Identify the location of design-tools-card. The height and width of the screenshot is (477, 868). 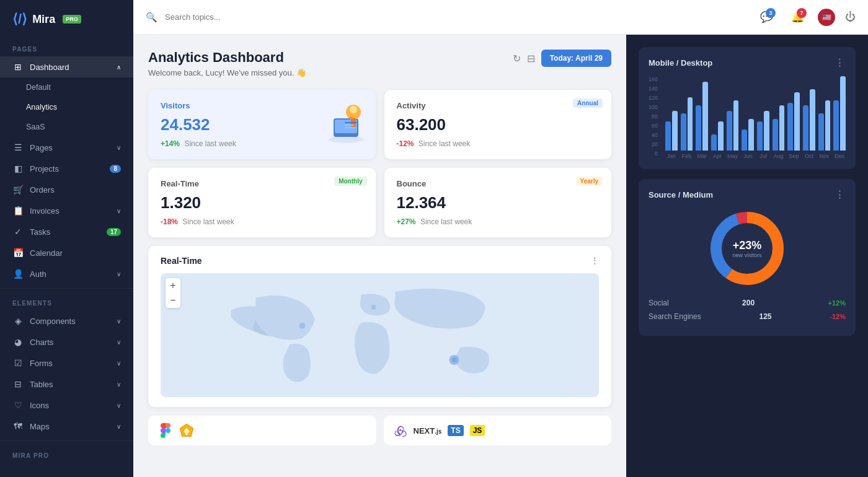
(262, 431).